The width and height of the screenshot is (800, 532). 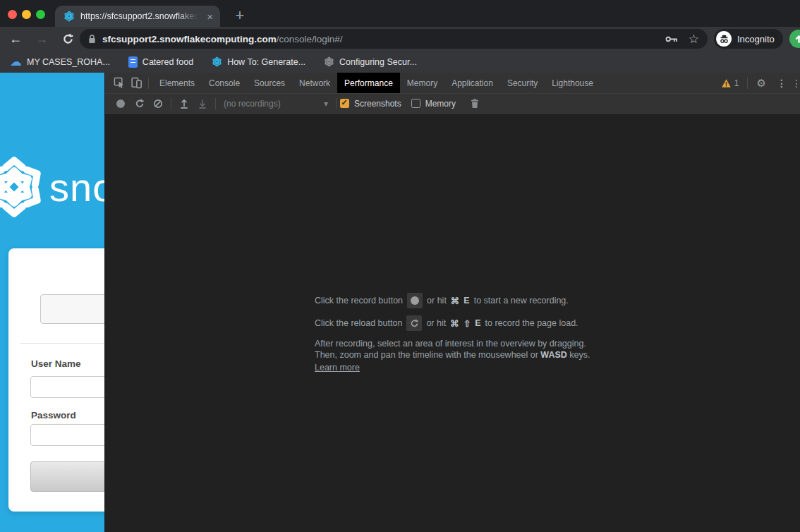 I want to click on garbage-collect-button, so click(x=475, y=104).